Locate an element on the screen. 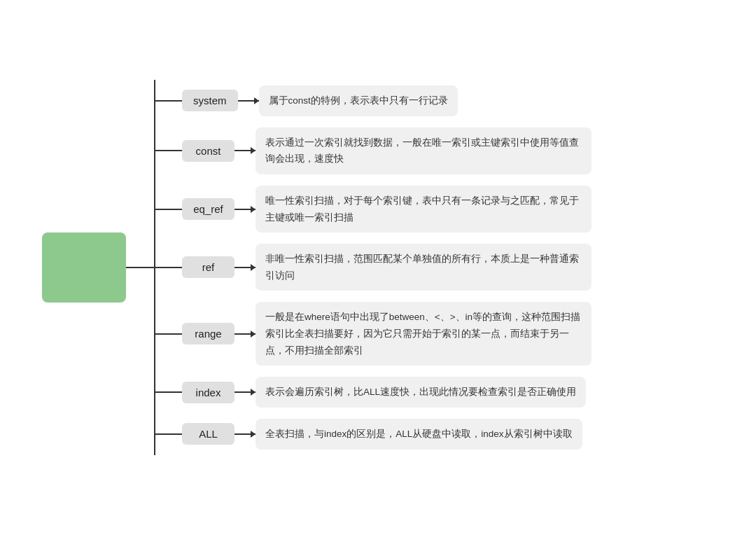 The height and width of the screenshot is (535, 756). branch-desc-ref: 非唯一性索引扫描，范围匹配某个单独值的所有行，本质上是一种普通索引访问 is located at coordinates (424, 268).